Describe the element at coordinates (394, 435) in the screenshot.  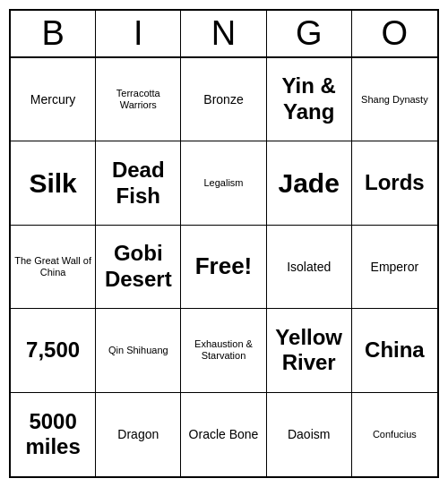
I see `bingo-cell-24: Confucius` at that location.